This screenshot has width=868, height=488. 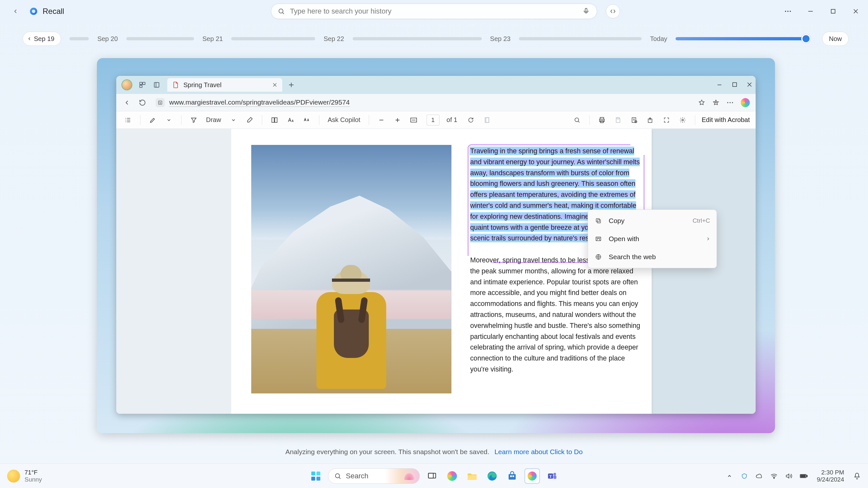 I want to click on store-icon, so click(x=512, y=476).